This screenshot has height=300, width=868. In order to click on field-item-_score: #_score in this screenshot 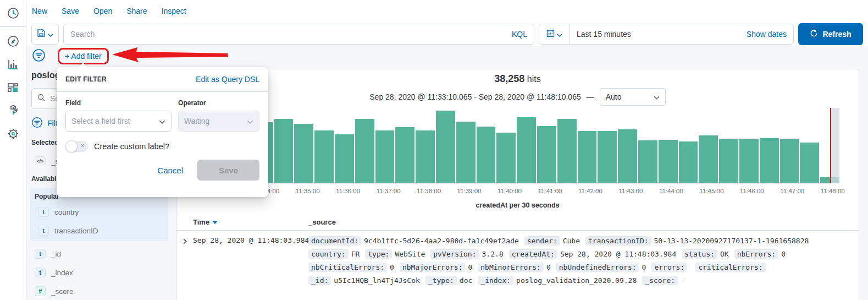, I will do `click(103, 291)`.